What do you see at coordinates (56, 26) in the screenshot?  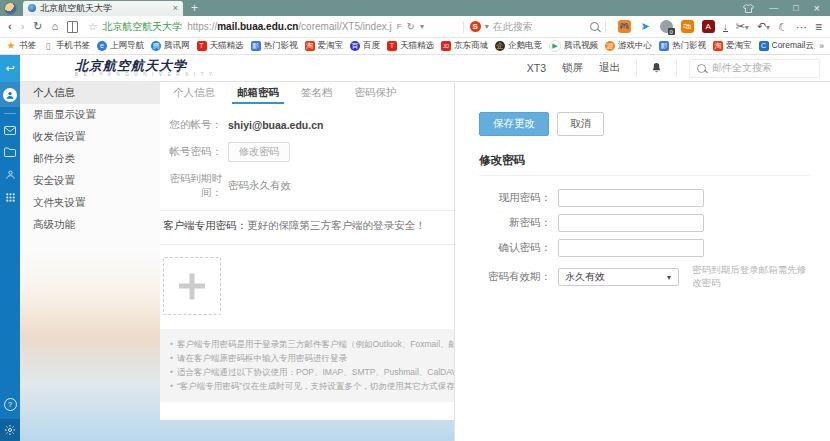 I see `home-icon: ⌂` at bounding box center [56, 26].